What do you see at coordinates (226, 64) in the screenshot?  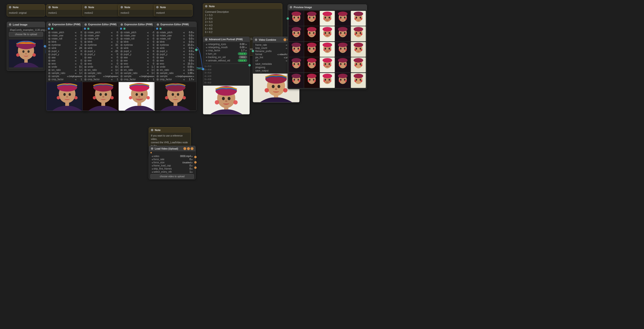 I see `alp-body: ◀ retargeting_eyes 0.00 ▶ ◀ retargeting_…` at bounding box center [226, 64].